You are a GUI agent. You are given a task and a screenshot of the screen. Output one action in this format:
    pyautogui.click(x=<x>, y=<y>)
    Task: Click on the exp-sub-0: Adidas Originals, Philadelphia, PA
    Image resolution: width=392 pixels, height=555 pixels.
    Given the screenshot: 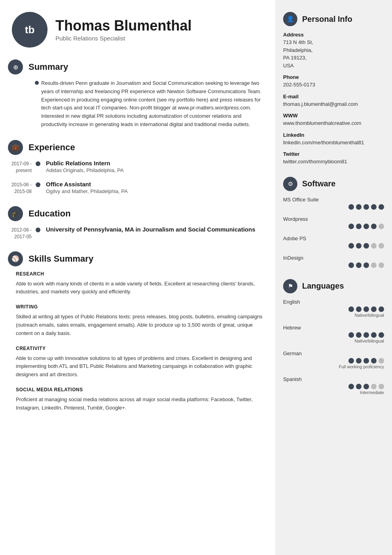 What is the action you would take?
    pyautogui.click(x=85, y=170)
    